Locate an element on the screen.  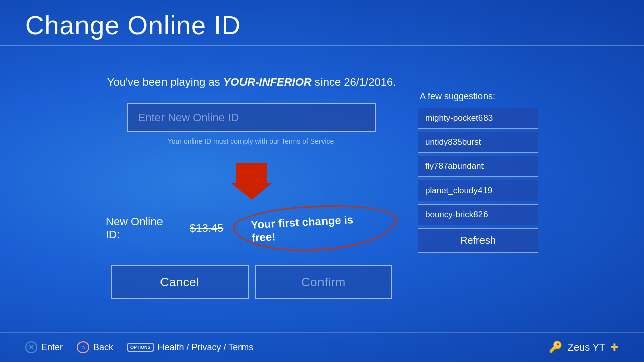
ps-plus-badge: ✚ is located at coordinates (615, 347).